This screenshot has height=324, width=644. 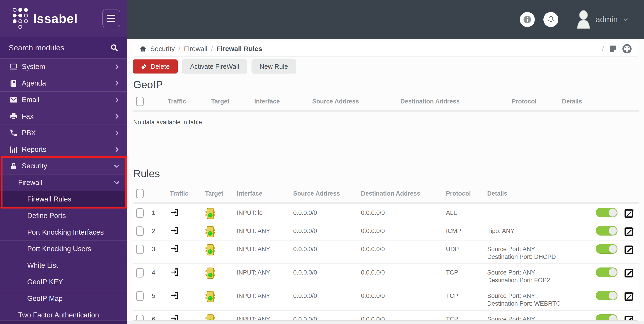 What do you see at coordinates (64, 265) in the screenshot?
I see `sidebar-item-white-list: White List` at bounding box center [64, 265].